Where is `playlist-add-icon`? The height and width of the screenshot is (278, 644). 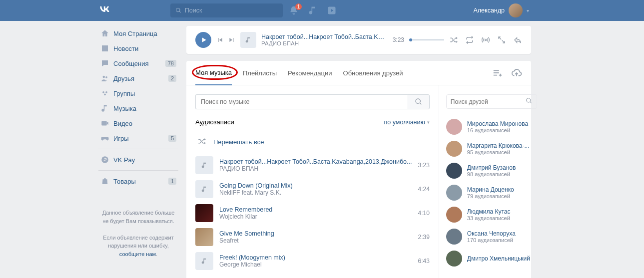 playlist-add-icon is located at coordinates (498, 73).